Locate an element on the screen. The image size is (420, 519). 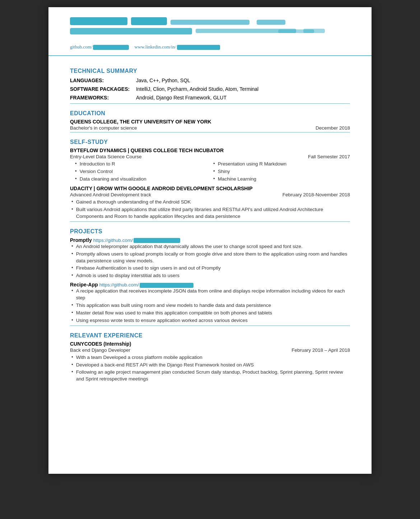
recipe-app-name: Recipe-App is located at coordinates (84, 285).